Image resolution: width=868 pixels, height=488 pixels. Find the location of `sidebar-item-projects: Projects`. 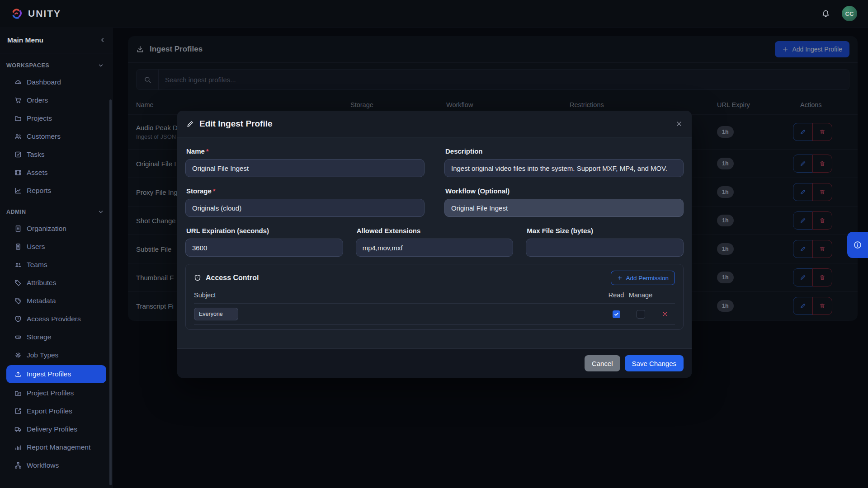

sidebar-item-projects: Projects is located at coordinates (57, 118).